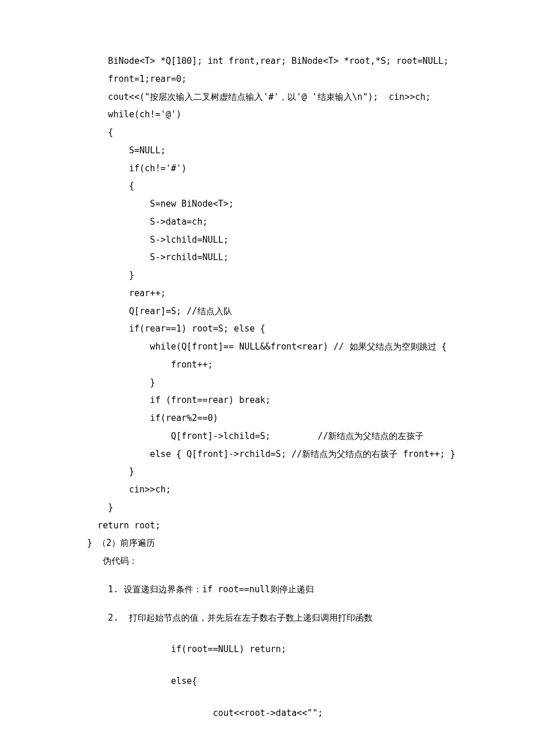 The image size is (534, 756). I want to click on snippet-line: cout<<root->data<<"";, so click(267, 713).